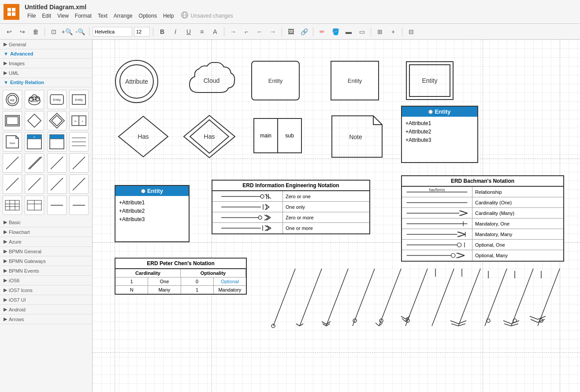 This screenshot has width=580, height=392. I want to click on menu-arrange: Arrange, so click(123, 16).